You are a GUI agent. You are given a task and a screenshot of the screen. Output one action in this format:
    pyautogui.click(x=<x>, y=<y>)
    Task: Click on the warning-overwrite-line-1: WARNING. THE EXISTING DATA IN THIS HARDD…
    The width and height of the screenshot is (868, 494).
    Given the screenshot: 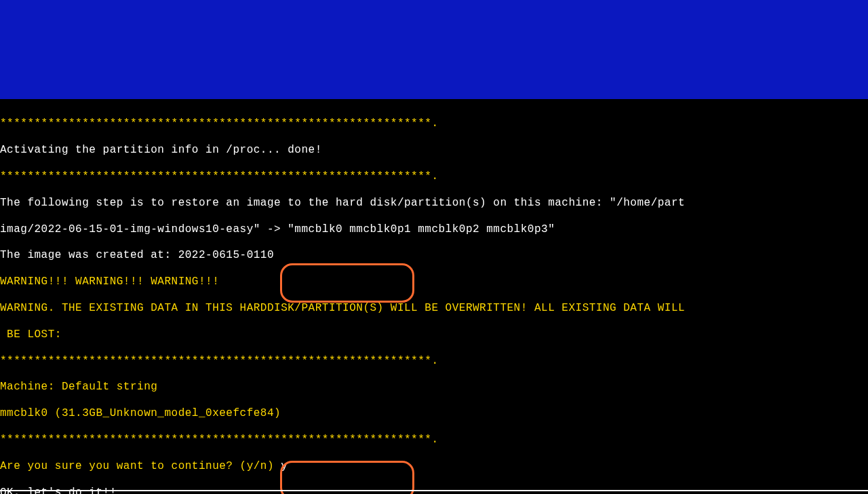 What is the action you would take?
    pyautogui.click(x=434, y=308)
    